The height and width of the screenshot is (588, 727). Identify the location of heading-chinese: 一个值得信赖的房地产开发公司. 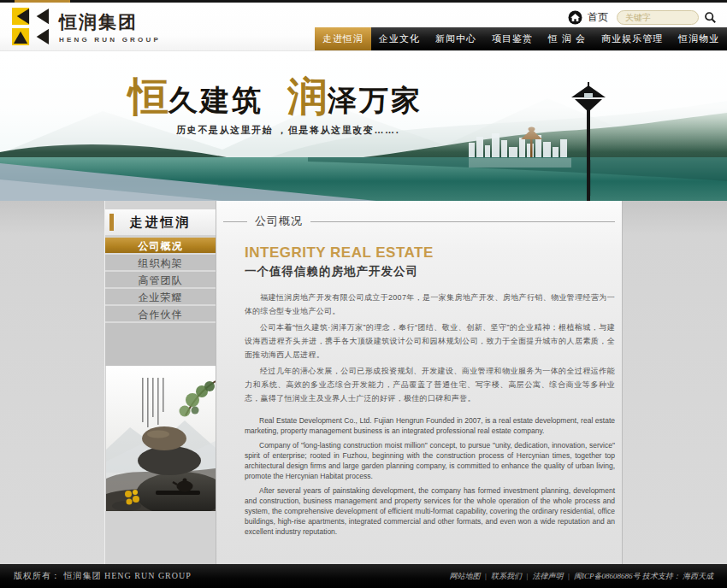
(429, 272).